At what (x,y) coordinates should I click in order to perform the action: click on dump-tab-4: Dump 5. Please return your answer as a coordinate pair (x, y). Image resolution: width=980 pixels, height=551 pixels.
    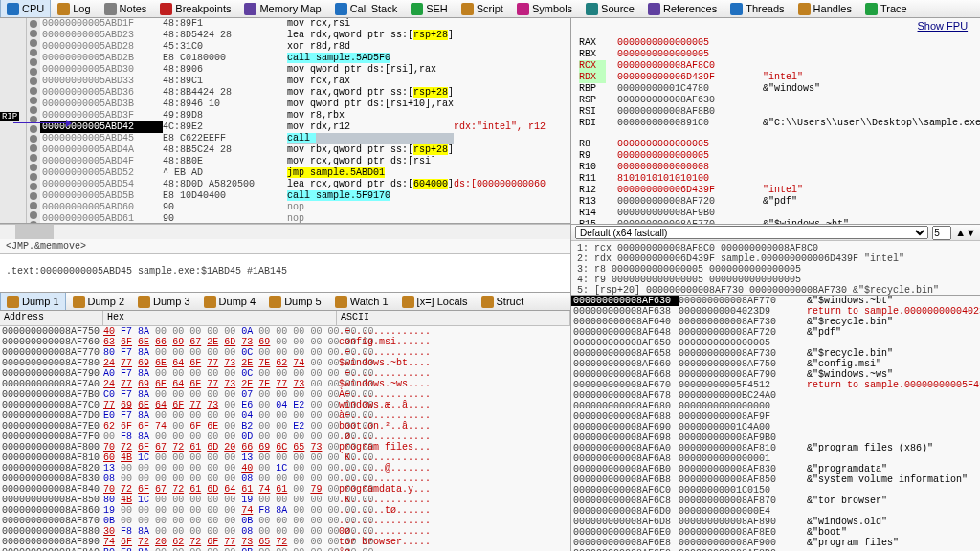
    Looking at the image, I should click on (295, 301).